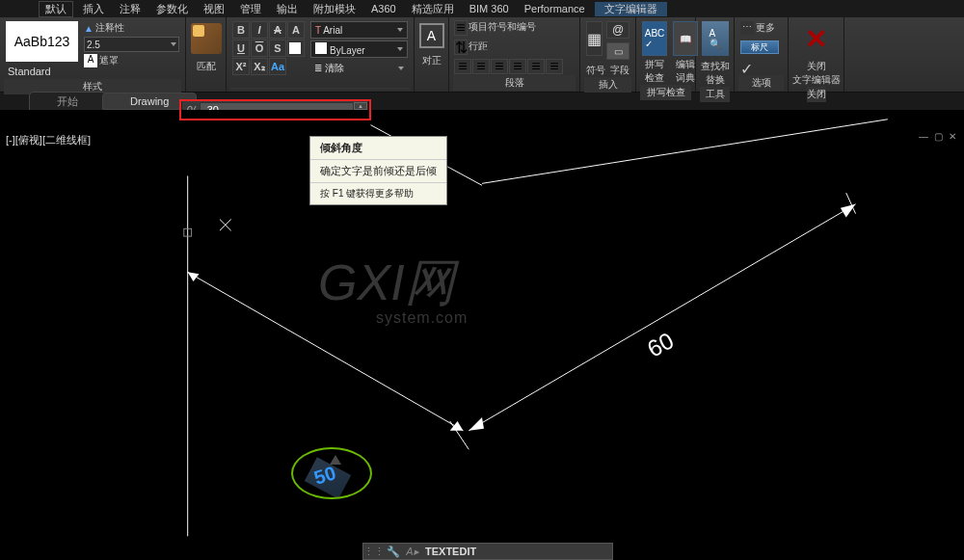 Image resolution: width=964 pixels, height=560 pixels. I want to click on field-label: 字段, so click(620, 70).